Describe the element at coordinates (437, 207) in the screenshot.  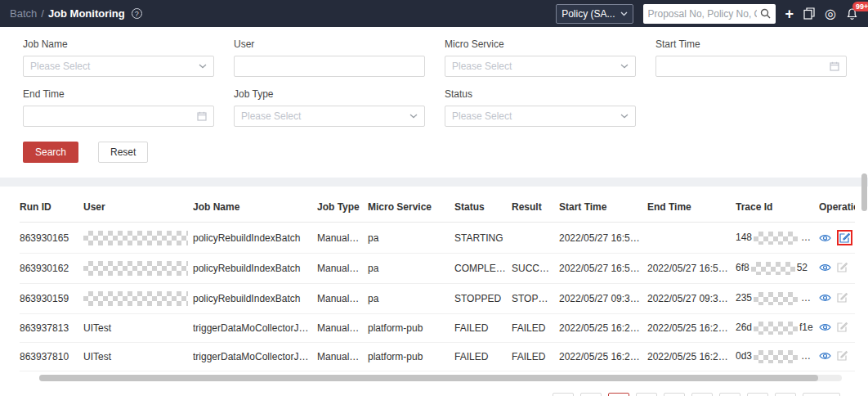
I see `table-header-row: Run ID User Job Name Job Type Micro Serv…` at that location.